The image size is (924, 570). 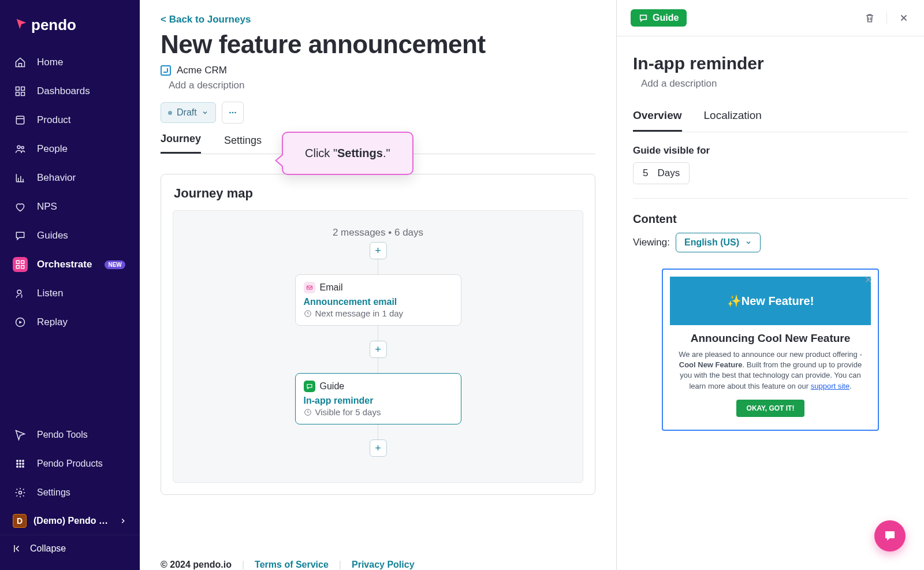 I want to click on more-actions-button, so click(x=233, y=113).